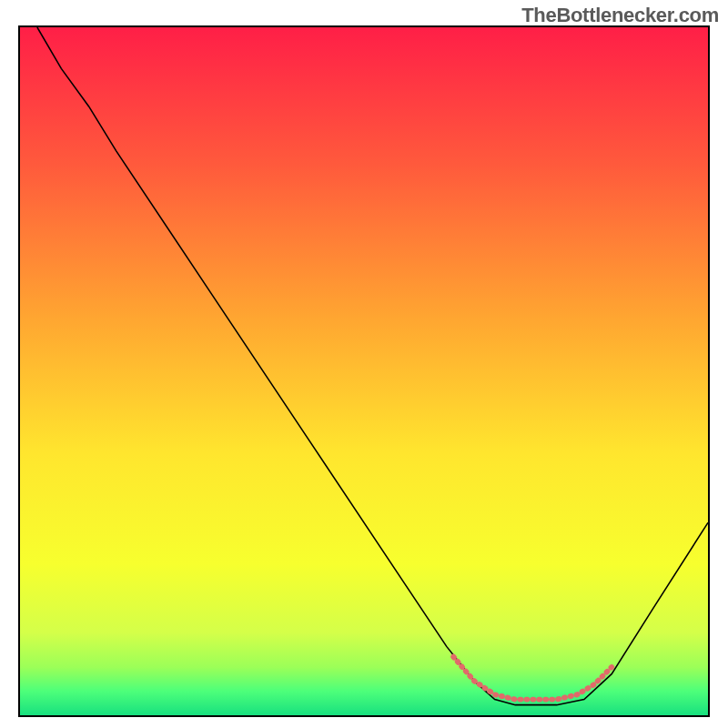 Image resolution: width=728 pixels, height=728 pixels. I want to click on watermark-text: TheBottlenecker.com, so click(621, 15).